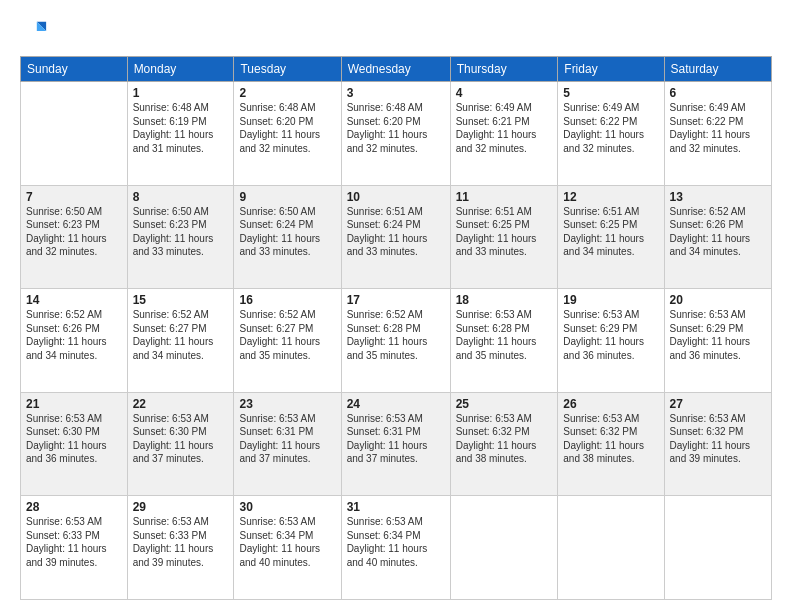 Image resolution: width=792 pixels, height=612 pixels. I want to click on logo, so click(36, 32).